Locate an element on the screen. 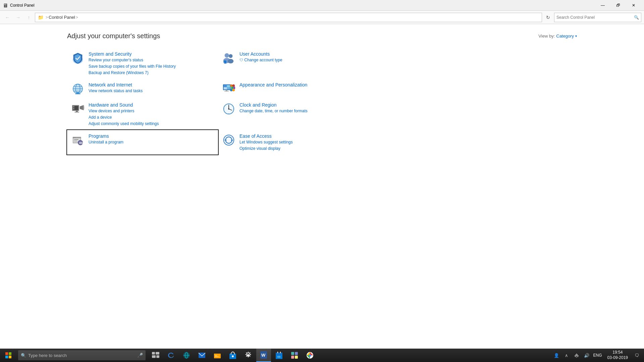 Image resolution: width=644 pixels, height=362 pixels. ease-access-sublink-1: Let Windows suggest settings is located at coordinates (266, 142).